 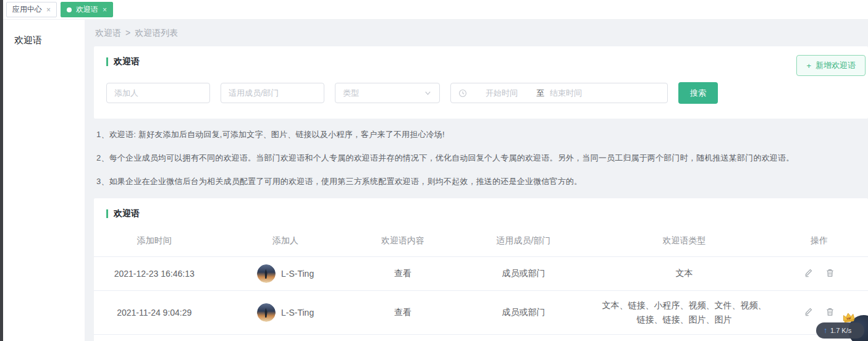 What do you see at coordinates (481, 214) in the screenshot?
I see `table-section-title: 欢迎语` at bounding box center [481, 214].